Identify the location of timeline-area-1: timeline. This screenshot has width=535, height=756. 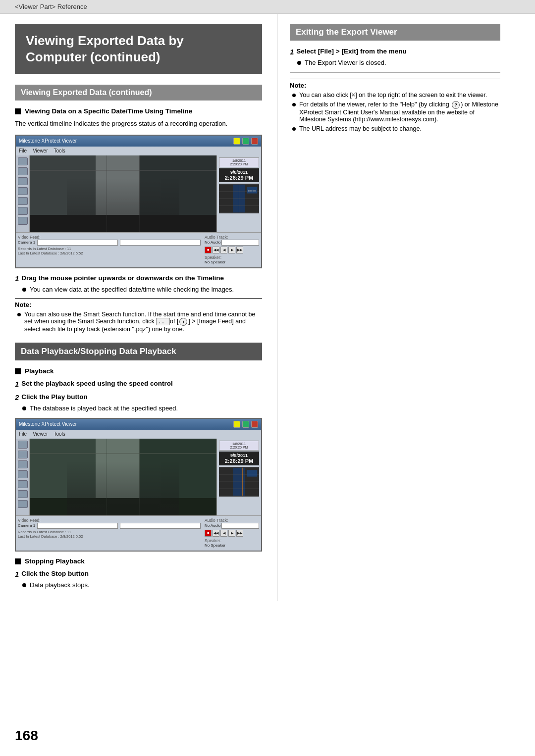
(239, 199).